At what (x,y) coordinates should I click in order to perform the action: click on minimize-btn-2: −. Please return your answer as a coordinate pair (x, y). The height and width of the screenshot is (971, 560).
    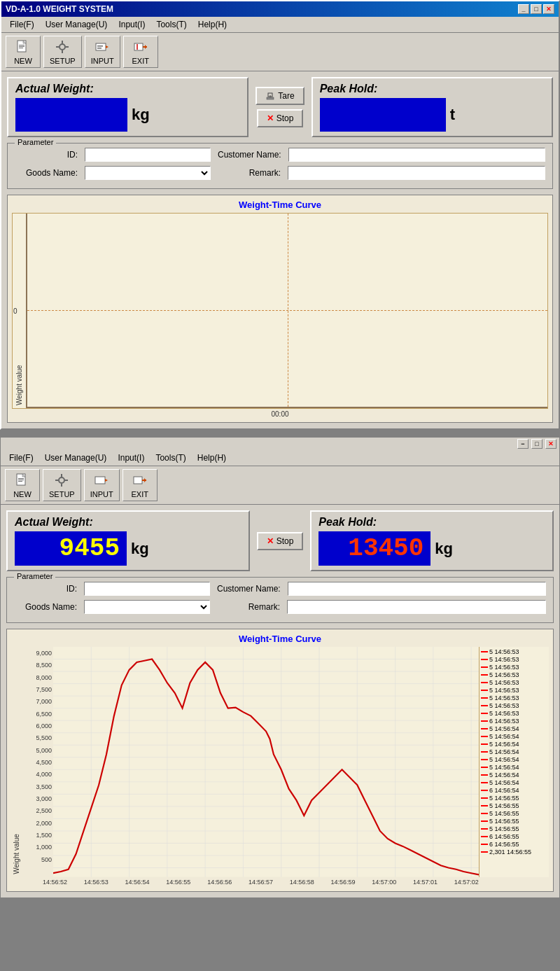
    Looking at the image, I should click on (523, 444).